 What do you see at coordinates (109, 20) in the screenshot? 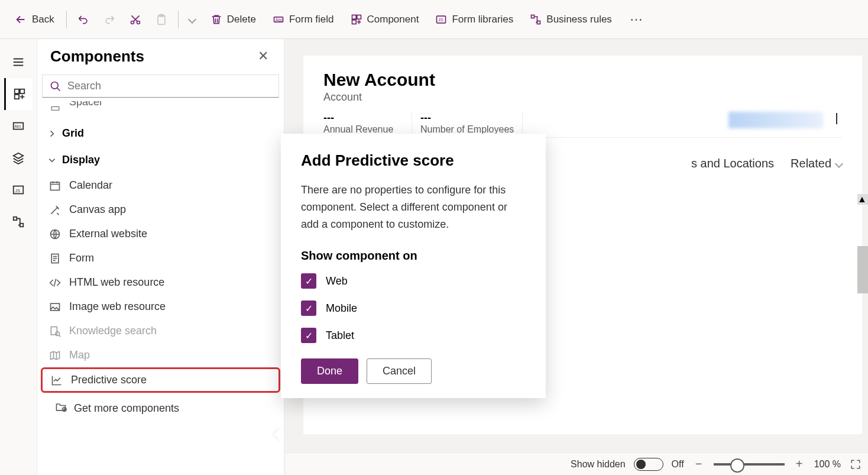
I see `redo-button` at bounding box center [109, 20].